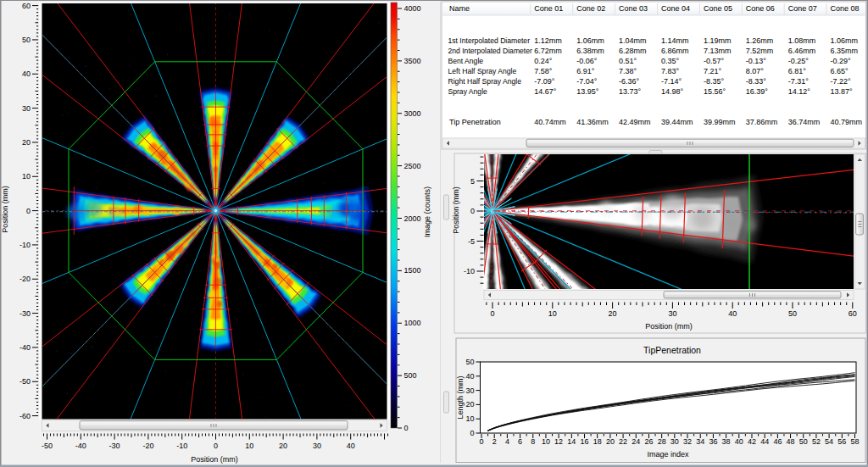 The height and width of the screenshot is (467, 868). Describe the element at coordinates (475, 122) in the screenshot. I see `svg-text: Tip Penetration` at that location.